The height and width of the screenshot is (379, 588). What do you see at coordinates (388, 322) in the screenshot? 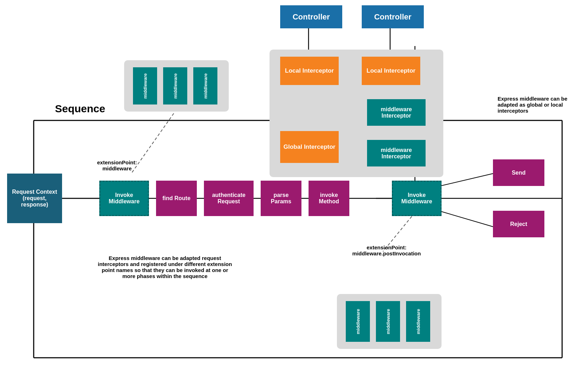
I see `bottom-middleware-2-label: middleware` at bounding box center [388, 322].